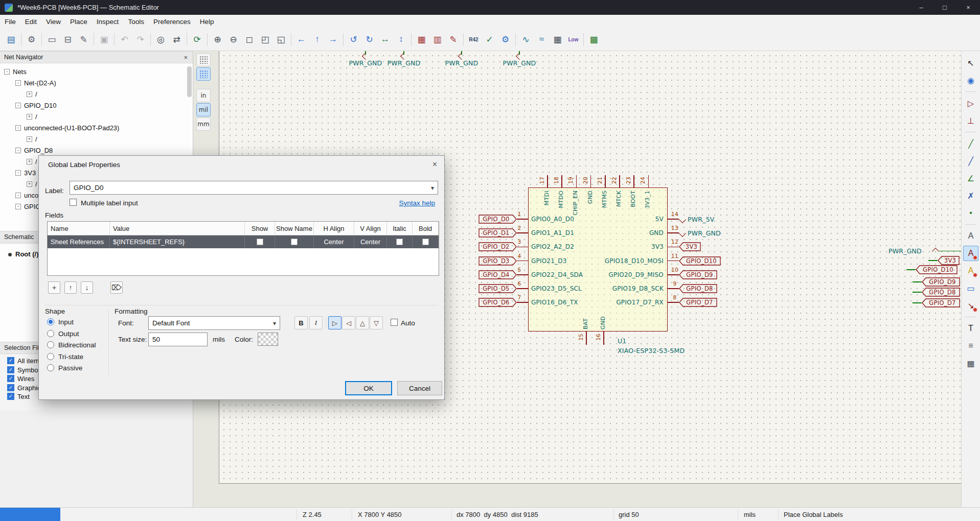  Describe the element at coordinates (260, 228) in the screenshot. I see `column-header-show: Show` at that location.